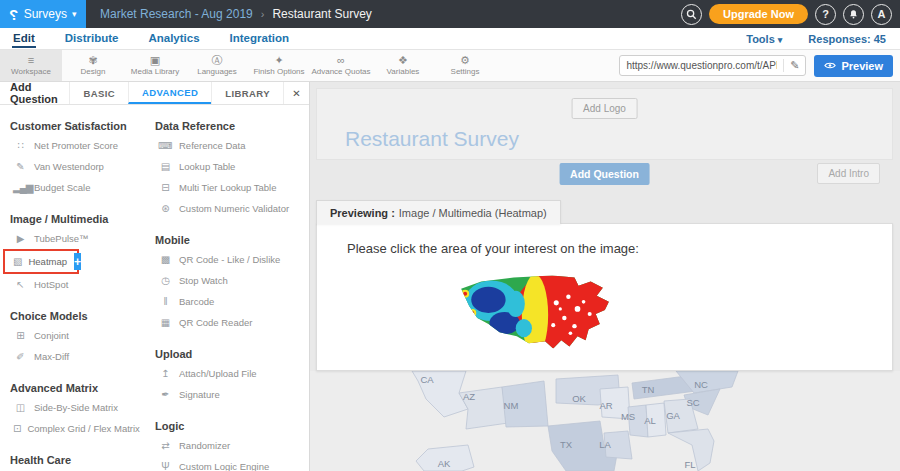 This screenshot has width=900, height=471. What do you see at coordinates (52, 336) in the screenshot?
I see `question-type-label: Conjoint` at bounding box center [52, 336].